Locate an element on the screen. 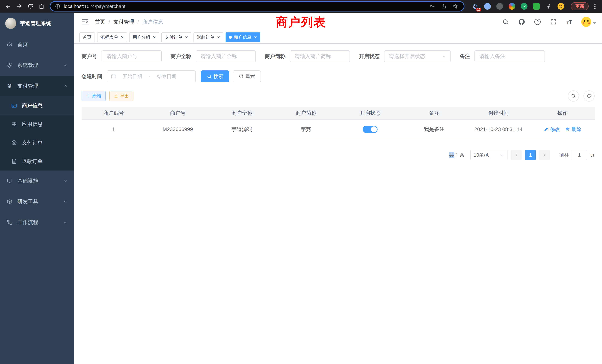 The width and height of the screenshot is (602, 364). fullscreen-icon is located at coordinates (554, 22).